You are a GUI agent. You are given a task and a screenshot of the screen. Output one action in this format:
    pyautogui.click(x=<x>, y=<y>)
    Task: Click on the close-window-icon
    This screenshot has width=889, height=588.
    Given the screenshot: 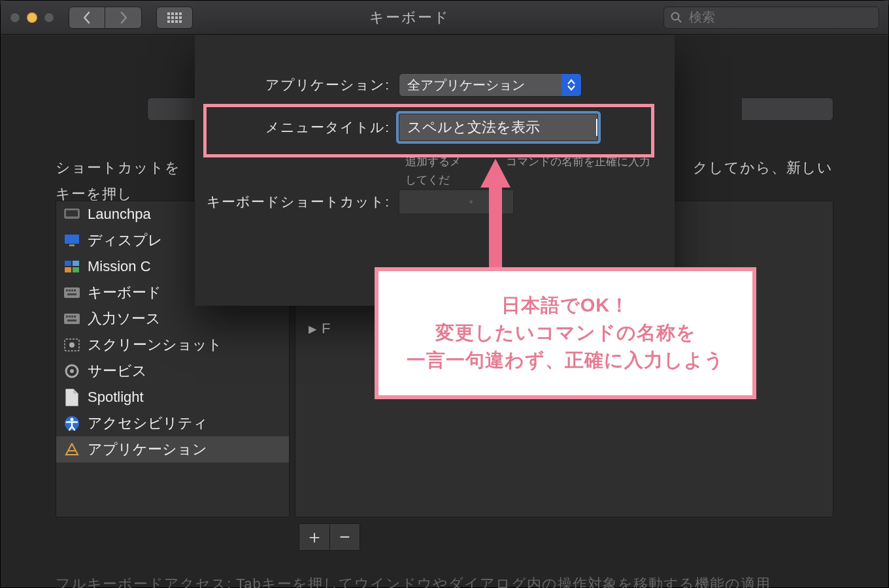 What is the action you would take?
    pyautogui.click(x=15, y=18)
    